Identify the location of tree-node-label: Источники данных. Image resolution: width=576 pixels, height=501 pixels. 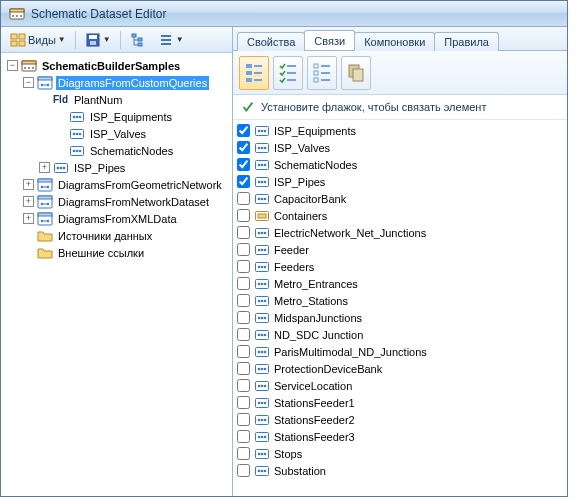
(105, 236).